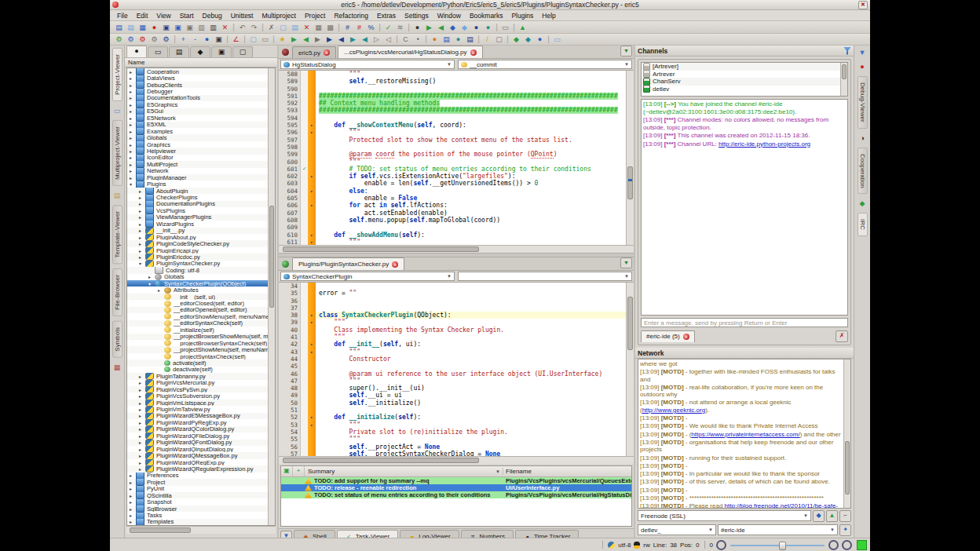 This screenshot has height=551, width=980. I want to click on code-line: 592 ## Context menu handling methods, so click(452, 104).